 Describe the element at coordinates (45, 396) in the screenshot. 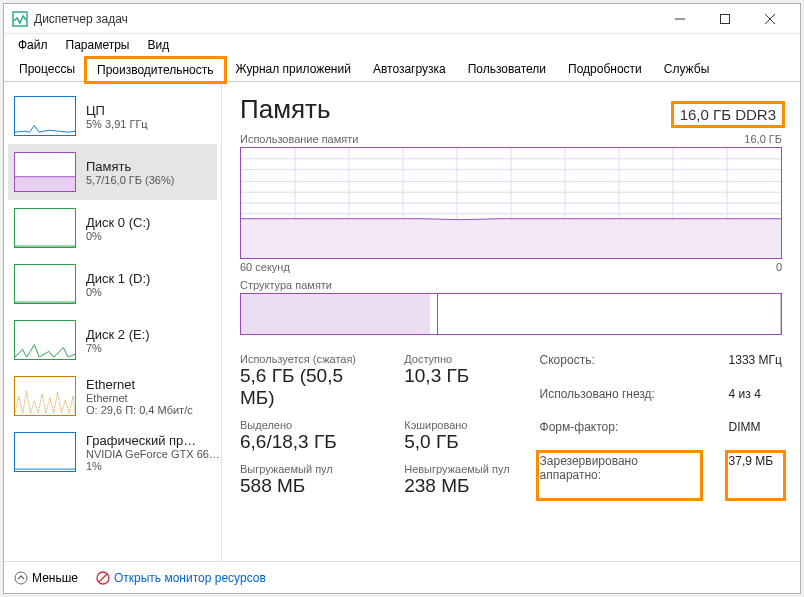

I see `ethernet-thumb` at that location.